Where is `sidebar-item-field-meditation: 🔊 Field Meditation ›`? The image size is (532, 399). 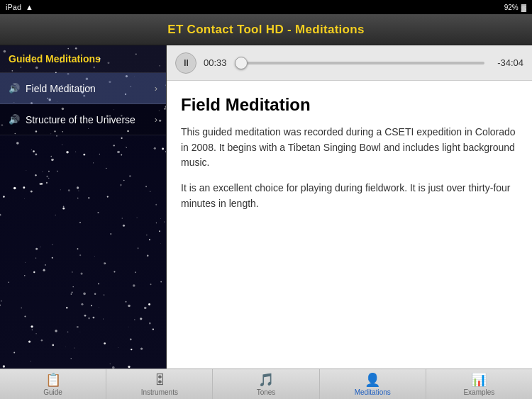
sidebar-item-field-meditation: 🔊 Field Meditation › is located at coordinates (83, 89).